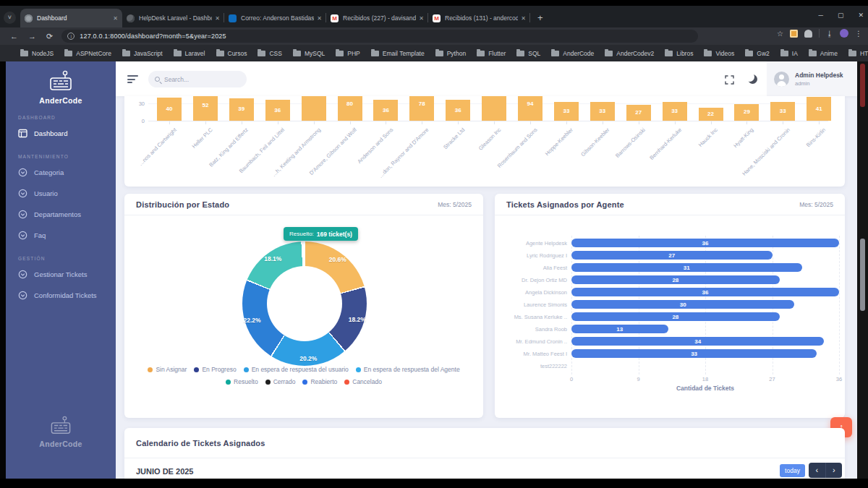  I want to click on x-tick, so click(350, 123).